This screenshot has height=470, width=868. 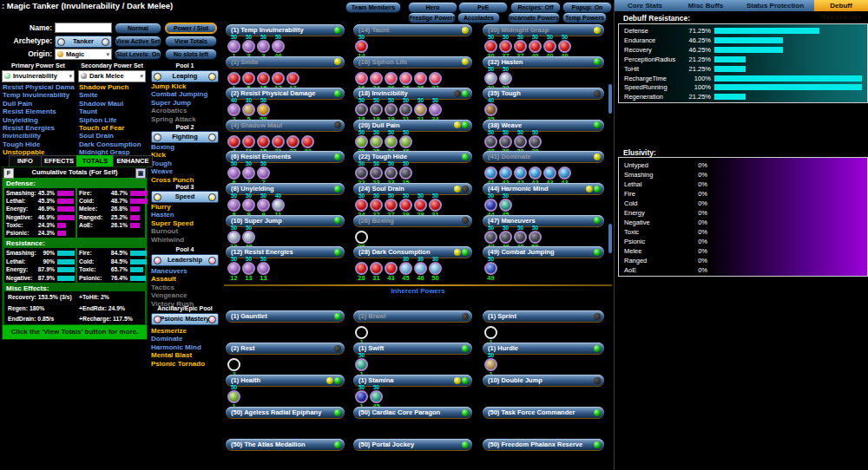 I want to click on power-list-item: Spring Attack, so click(x=174, y=120).